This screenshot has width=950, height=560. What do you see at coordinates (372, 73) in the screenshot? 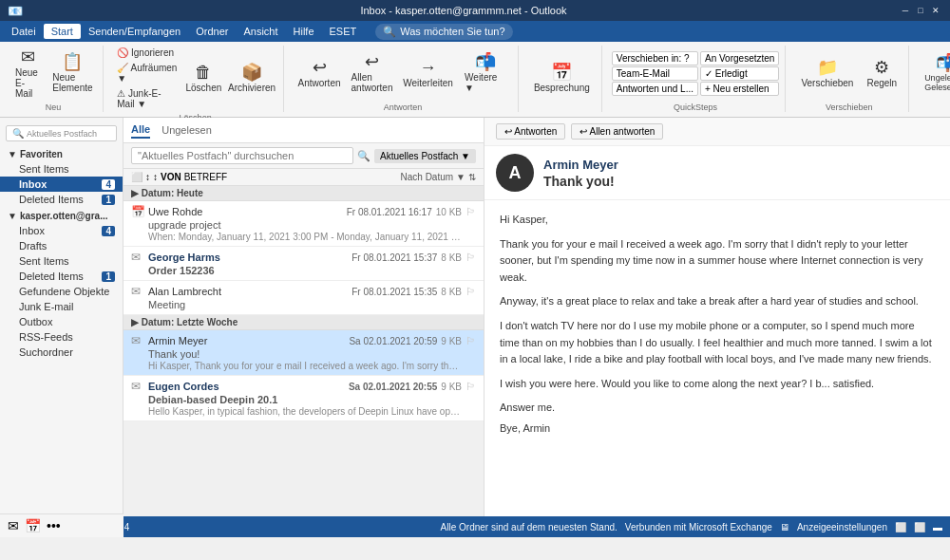
I see `reply-all-button: ↩ Allenantworten` at bounding box center [372, 73].